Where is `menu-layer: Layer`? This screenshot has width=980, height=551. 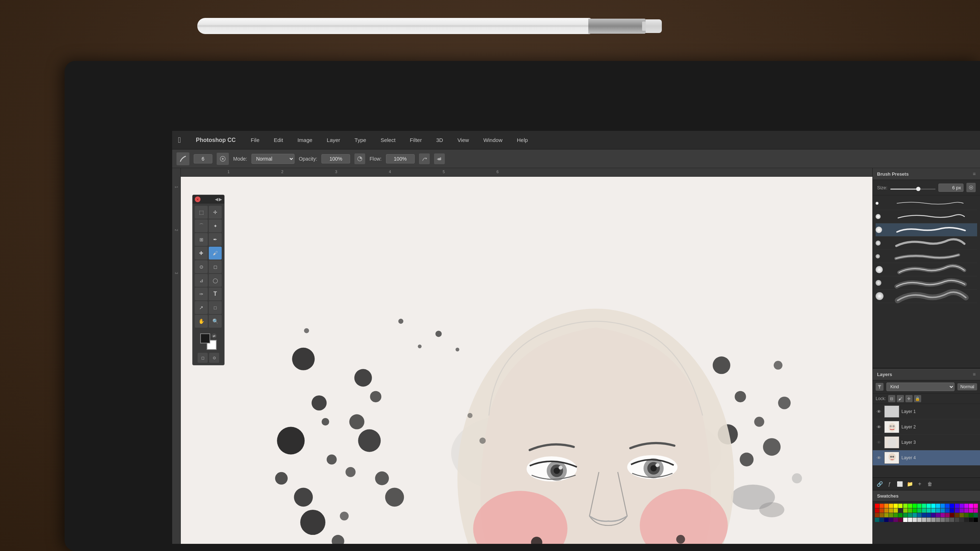
menu-layer: Layer is located at coordinates (333, 140).